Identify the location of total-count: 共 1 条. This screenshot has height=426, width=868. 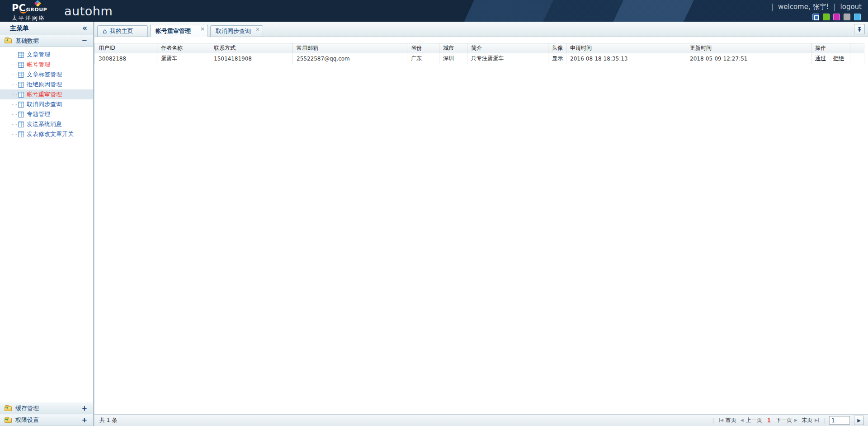
(108, 420).